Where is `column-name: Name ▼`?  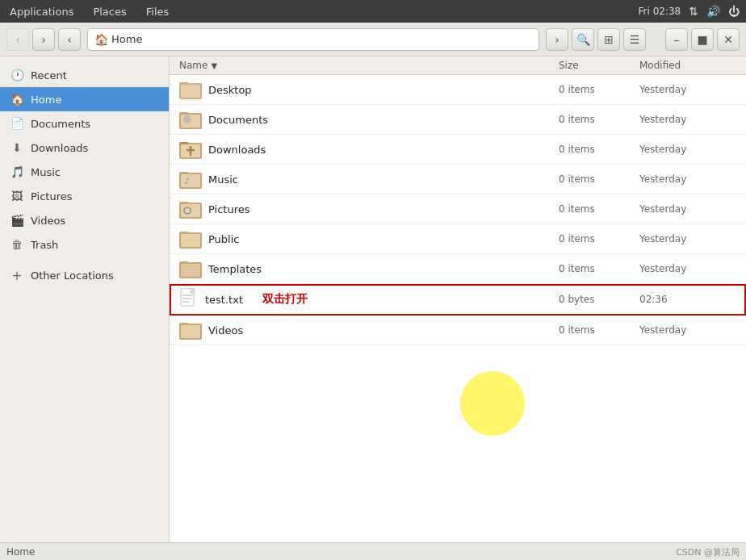 column-name: Name ▼ is located at coordinates (369, 65).